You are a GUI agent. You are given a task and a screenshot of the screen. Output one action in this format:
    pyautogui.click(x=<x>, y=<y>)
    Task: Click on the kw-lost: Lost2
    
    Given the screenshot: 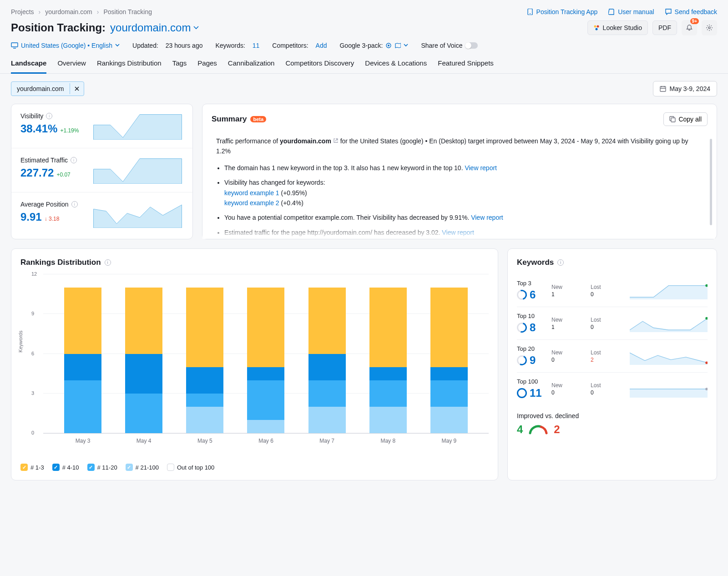 What is the action you would take?
    pyautogui.click(x=607, y=356)
    